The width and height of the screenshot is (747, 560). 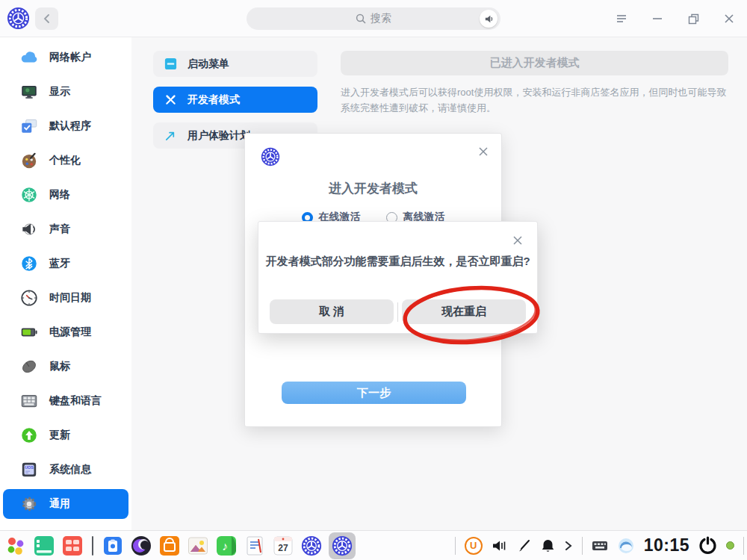 What do you see at coordinates (693, 19) in the screenshot?
I see `restore-icon` at bounding box center [693, 19].